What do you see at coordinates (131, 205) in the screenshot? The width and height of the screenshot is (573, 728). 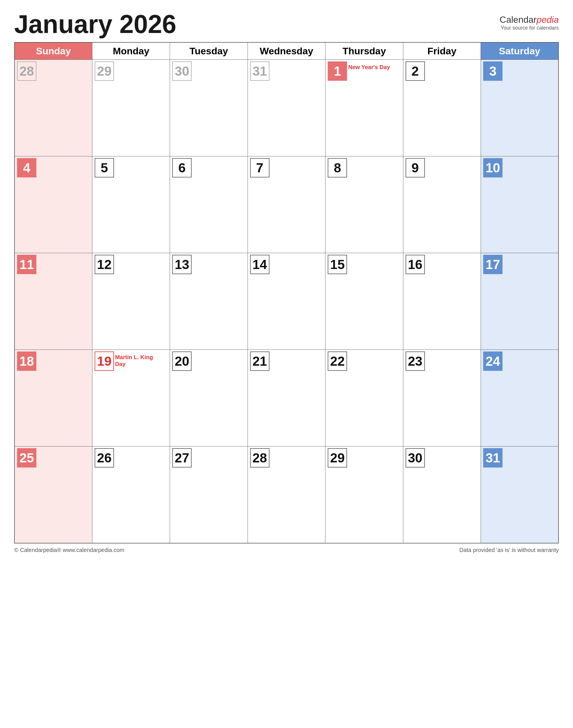 I see `day-cell: 5` at bounding box center [131, 205].